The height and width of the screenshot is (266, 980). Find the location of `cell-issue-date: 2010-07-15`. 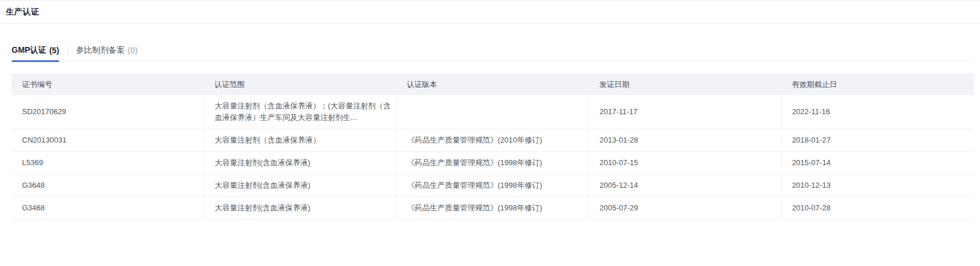

cell-issue-date: 2010-07-15 is located at coordinates (685, 163).